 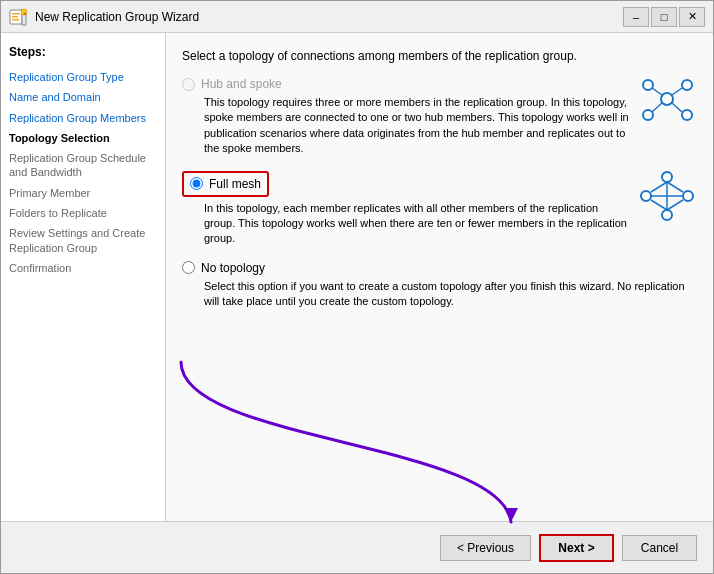 What do you see at coordinates (83, 138) in the screenshot?
I see `sidebar-item-topology-selection: Topology Selection` at bounding box center [83, 138].